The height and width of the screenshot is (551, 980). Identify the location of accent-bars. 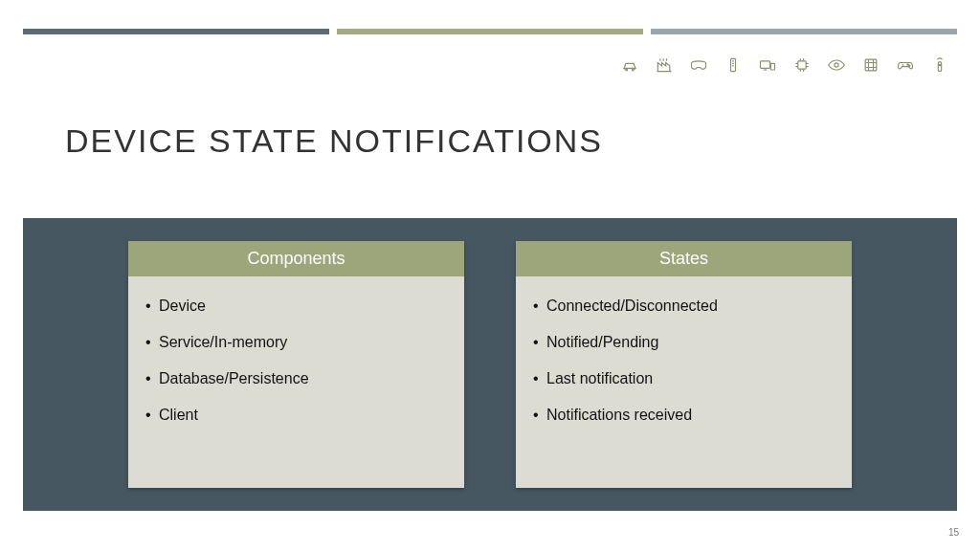
(490, 17).